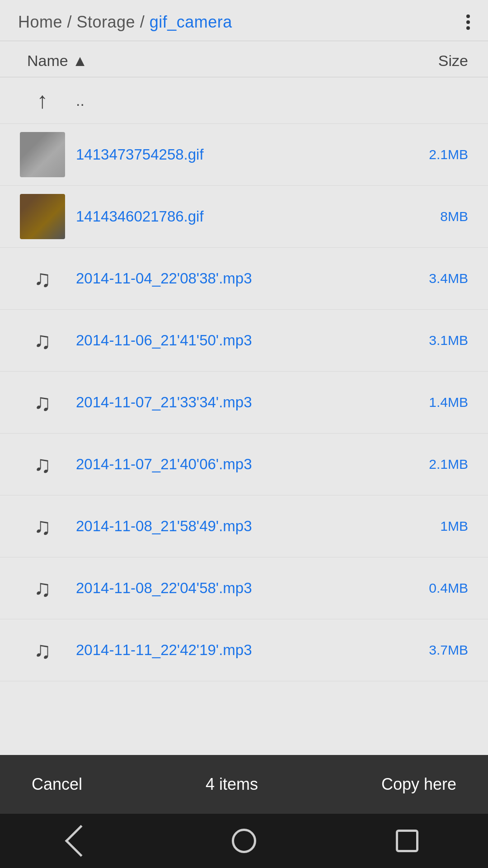  I want to click on file-size-label: 1.4MB, so click(443, 402).